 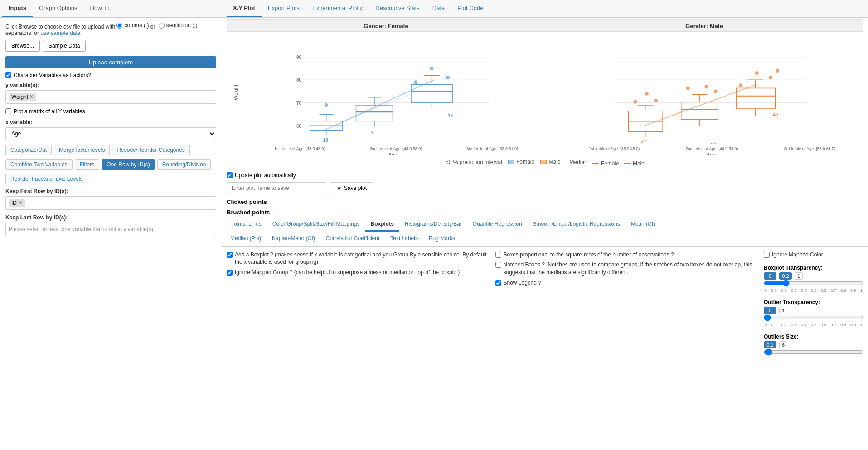 I want to click on x-variable-select: Age, so click(x=111, y=134).